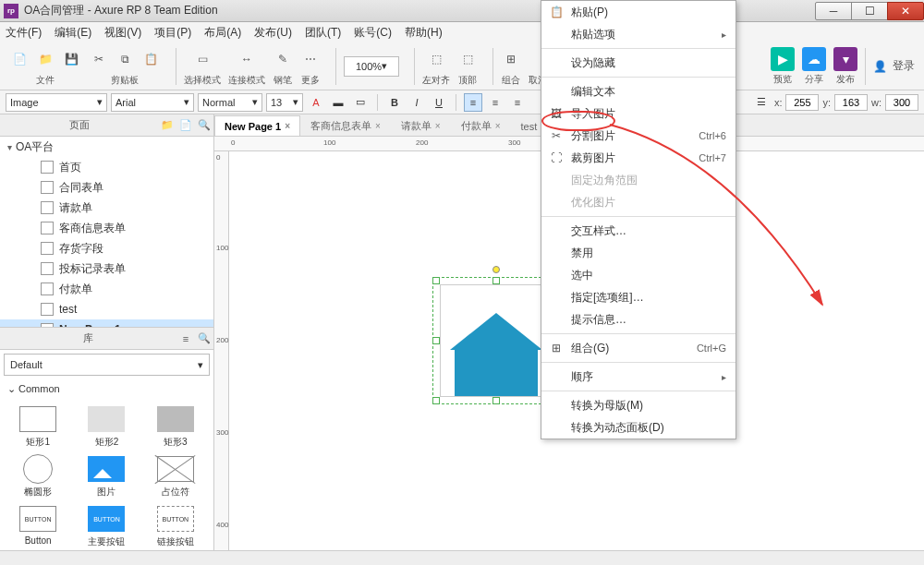  I want to click on font-color-button: A, so click(316, 102).